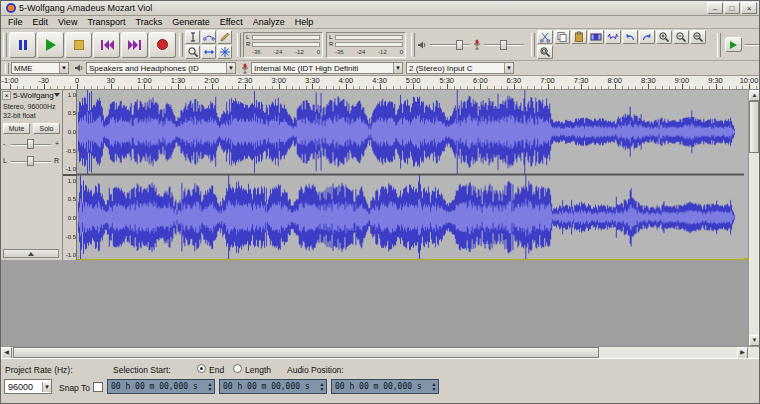 This screenshot has height=404, width=760. I want to click on playback-meter: L R -36 -24 -12 0, so click(283, 45).